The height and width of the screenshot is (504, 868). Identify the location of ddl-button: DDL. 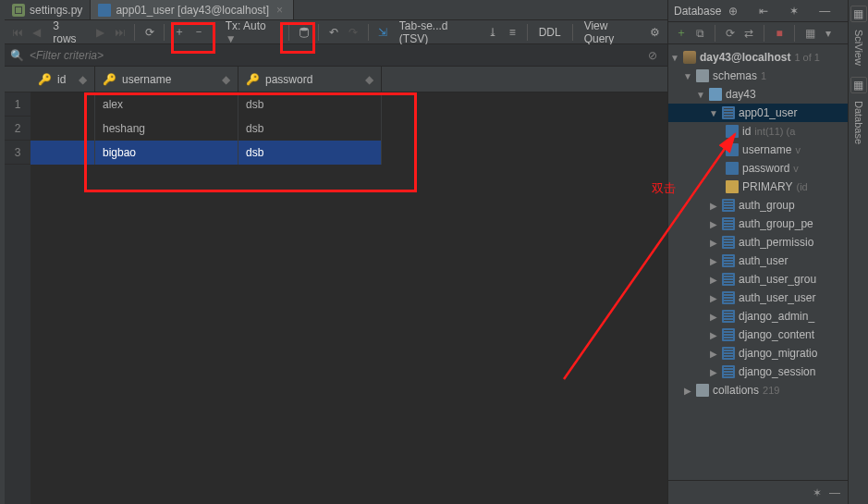
(550, 32).